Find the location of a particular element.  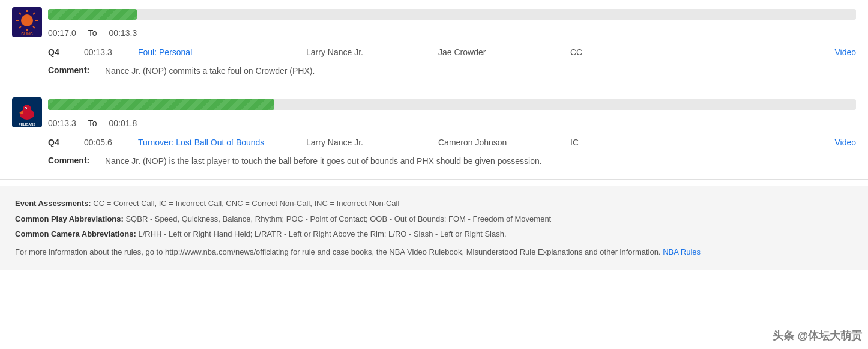

comment-text-2: Nance Jr. (NOP) is the last player to to… is located at coordinates (324, 162).